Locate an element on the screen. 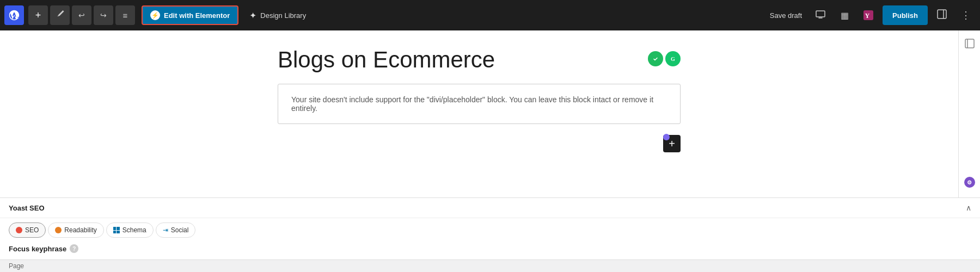 The image size is (980, 272). redo-button: ↪ is located at coordinates (103, 15).